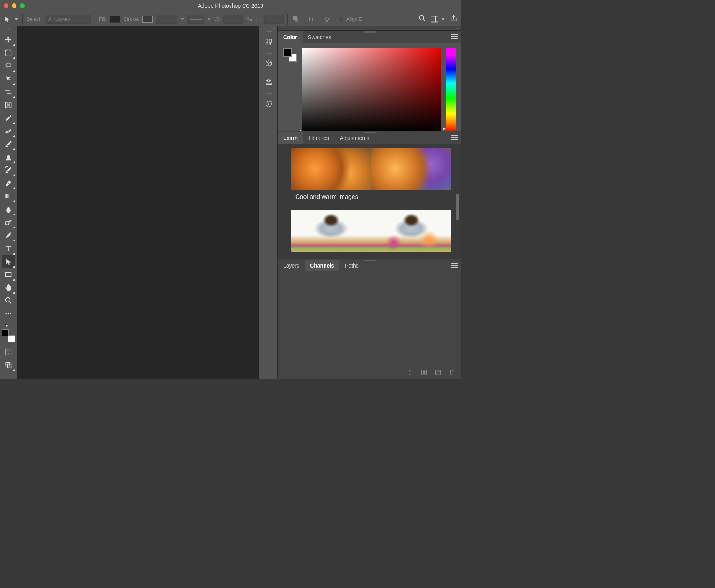 The height and width of the screenshot is (588, 715). What do you see at coordinates (8, 287) in the screenshot?
I see `hand-tool` at bounding box center [8, 287].